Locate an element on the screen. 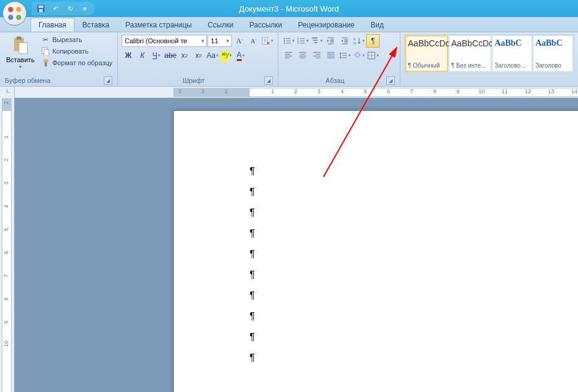 The image size is (578, 392). shrink-font-button: Aˇ is located at coordinates (253, 41).